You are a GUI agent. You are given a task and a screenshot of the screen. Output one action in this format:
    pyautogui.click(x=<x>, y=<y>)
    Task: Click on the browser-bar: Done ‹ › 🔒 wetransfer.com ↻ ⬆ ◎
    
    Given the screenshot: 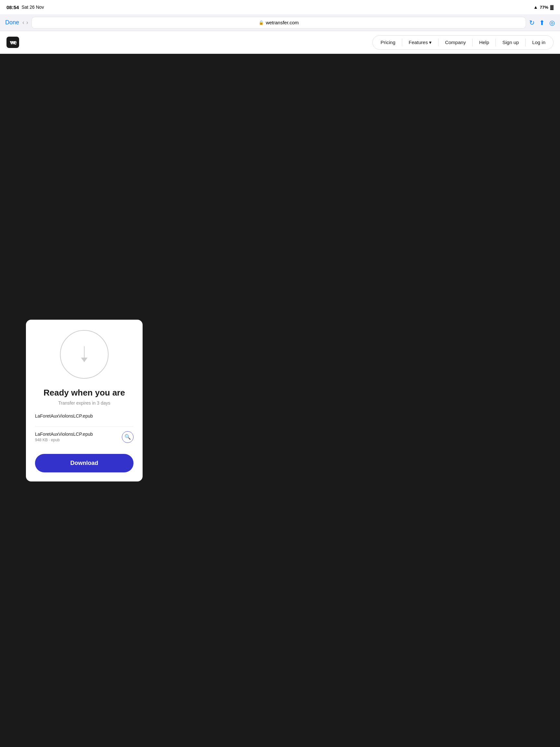 What is the action you would take?
    pyautogui.click(x=280, y=23)
    